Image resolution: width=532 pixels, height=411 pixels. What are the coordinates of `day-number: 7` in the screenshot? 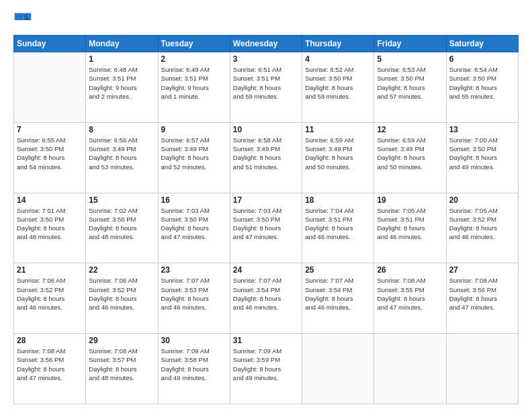 It's located at (50, 130).